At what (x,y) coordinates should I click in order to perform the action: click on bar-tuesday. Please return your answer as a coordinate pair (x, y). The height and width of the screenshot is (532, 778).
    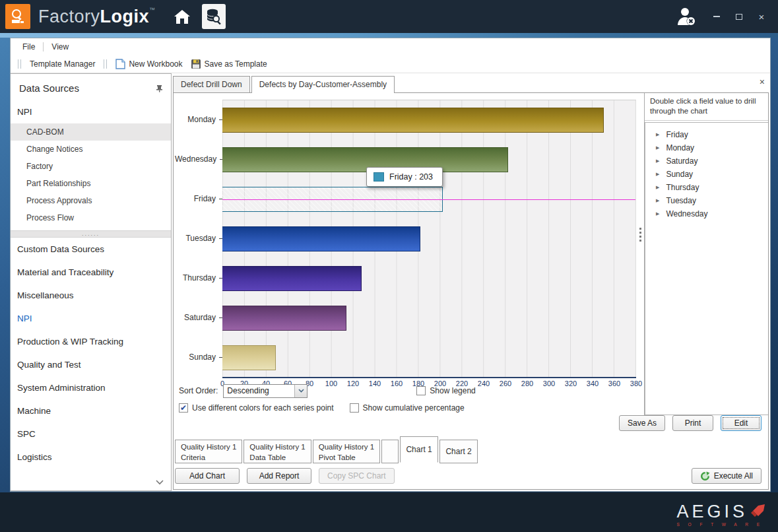
    Looking at the image, I should click on (321, 239).